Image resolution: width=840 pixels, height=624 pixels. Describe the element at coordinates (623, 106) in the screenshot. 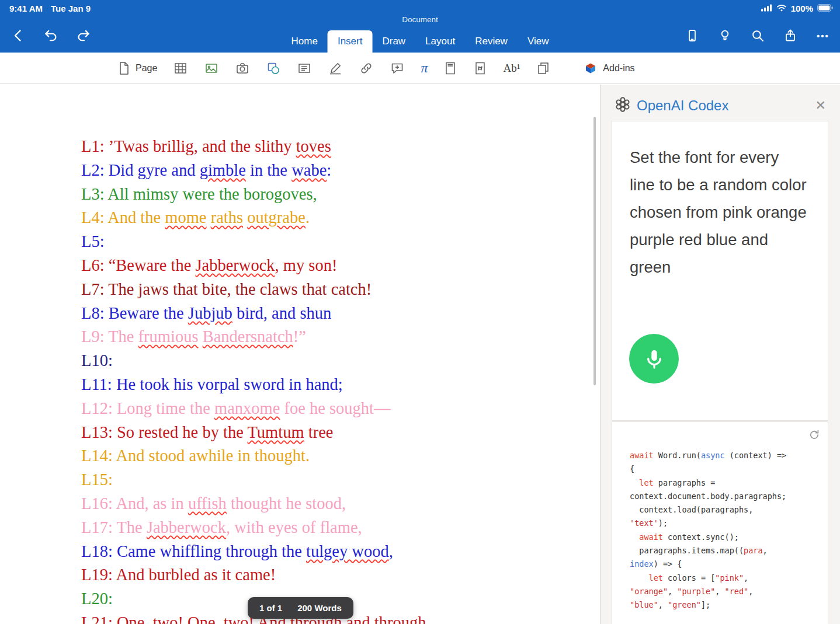

I see `openai-logo-icon` at that location.